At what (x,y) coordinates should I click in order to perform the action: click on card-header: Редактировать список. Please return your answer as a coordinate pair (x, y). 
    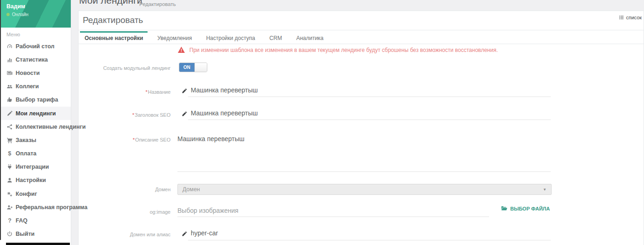
    Looking at the image, I should click on (361, 21).